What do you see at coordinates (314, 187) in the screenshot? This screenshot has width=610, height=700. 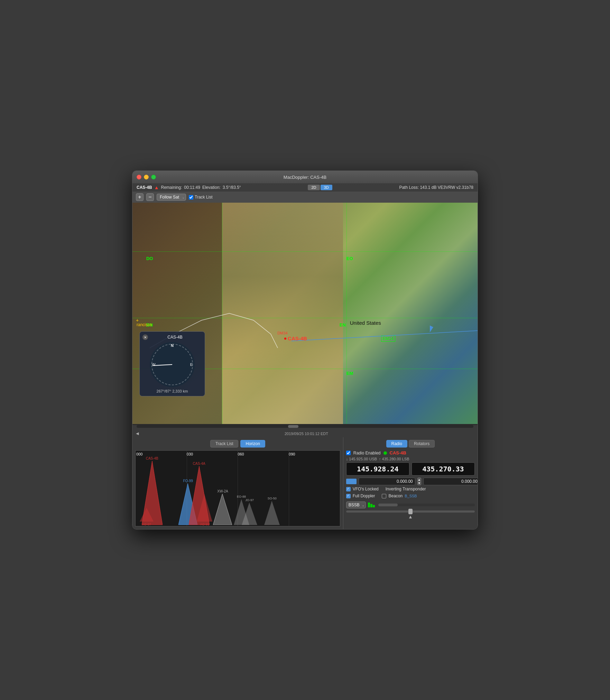 I see `2d-button: 2D` at bounding box center [314, 187].